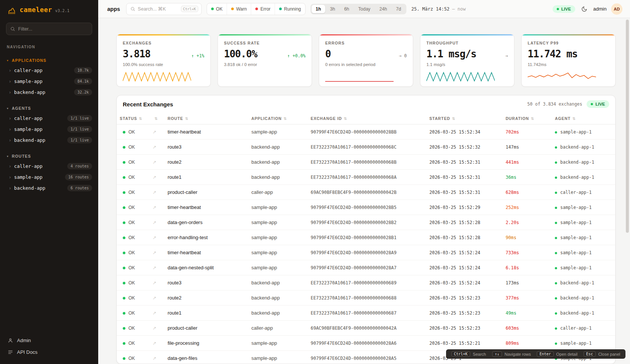 This screenshot has height=364, width=630. I want to click on sidebar-item-label: backend-app, so click(29, 188).